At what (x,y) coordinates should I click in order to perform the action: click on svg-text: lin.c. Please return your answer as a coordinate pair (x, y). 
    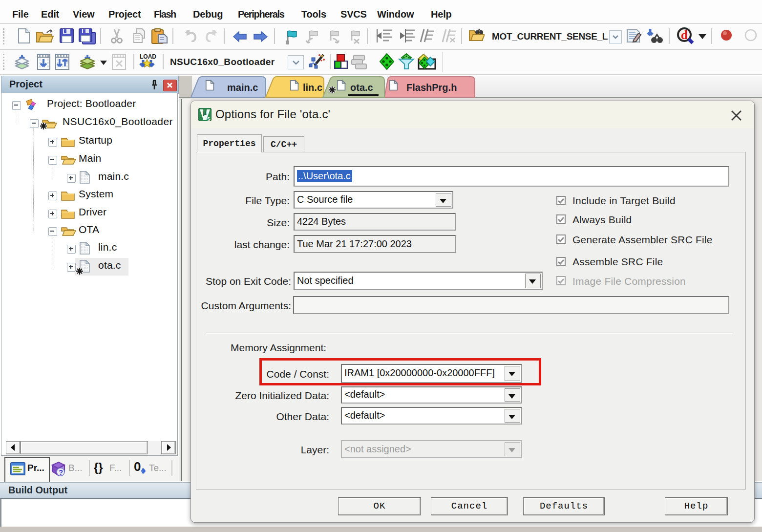
    Looking at the image, I should click on (313, 87).